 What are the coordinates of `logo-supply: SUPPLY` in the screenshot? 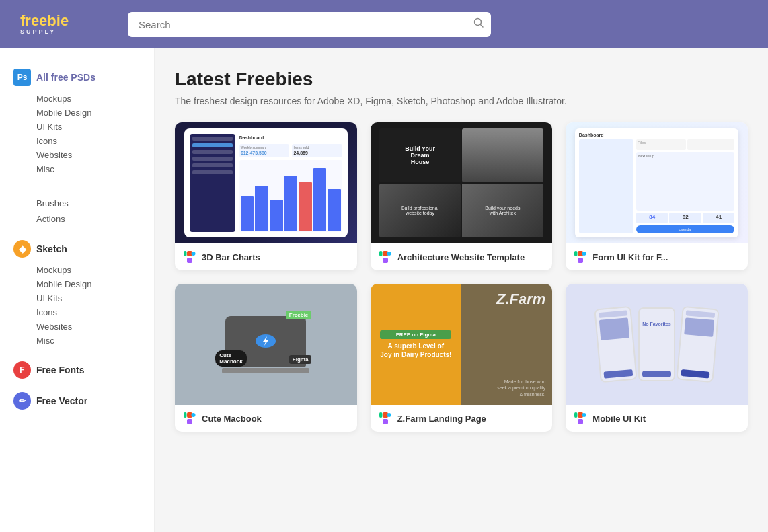 It's located at (38, 32).